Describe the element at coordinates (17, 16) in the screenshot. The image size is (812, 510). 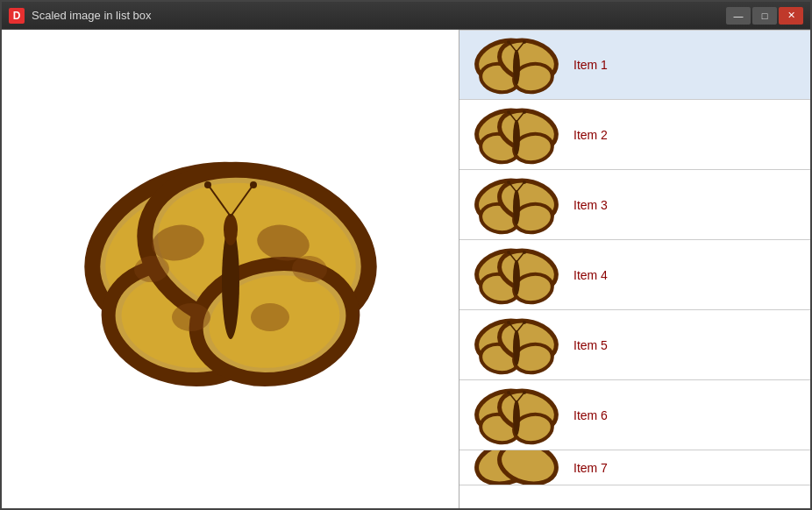
I see `app-icon: D` at that location.